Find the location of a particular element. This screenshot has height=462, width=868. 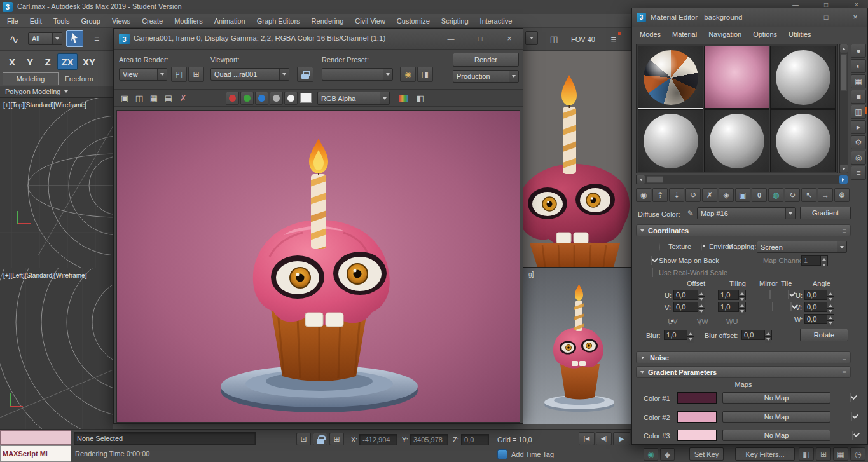

me-titlebar: 3 Material Editor - background — □ × is located at coordinates (750, 18).